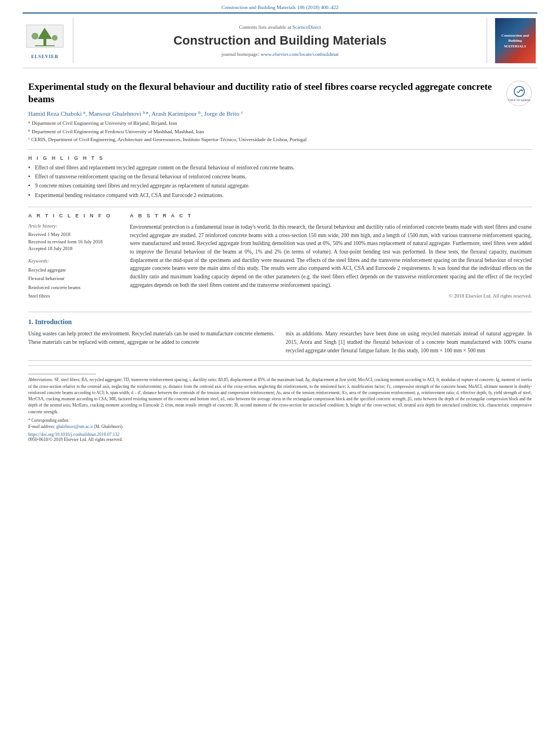 The width and height of the screenshot is (560, 747). Describe the element at coordinates (73, 279) in the screenshot. I see `keyword-2: Flexural behaviour` at that location.